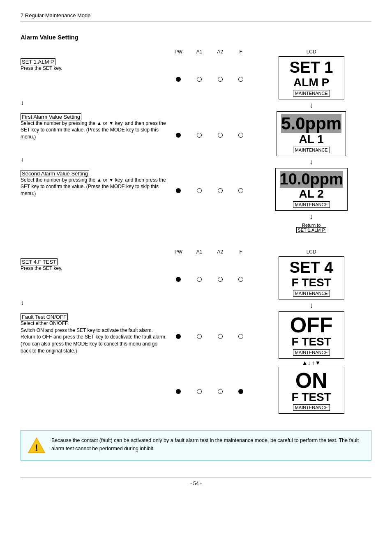 The height and width of the screenshot is (555, 392). I want to click on row3-desc: Second Alarm Value Setting Select the nu…, so click(95, 190).